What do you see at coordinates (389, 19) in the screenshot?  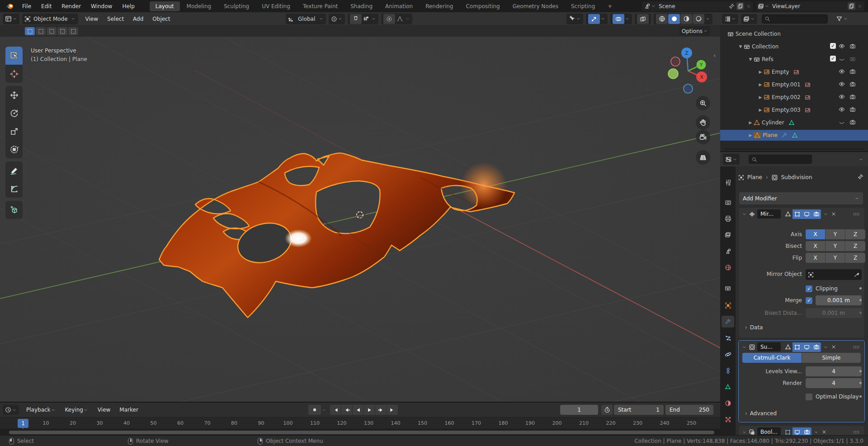 I see `proportional-toggle` at bounding box center [389, 19].